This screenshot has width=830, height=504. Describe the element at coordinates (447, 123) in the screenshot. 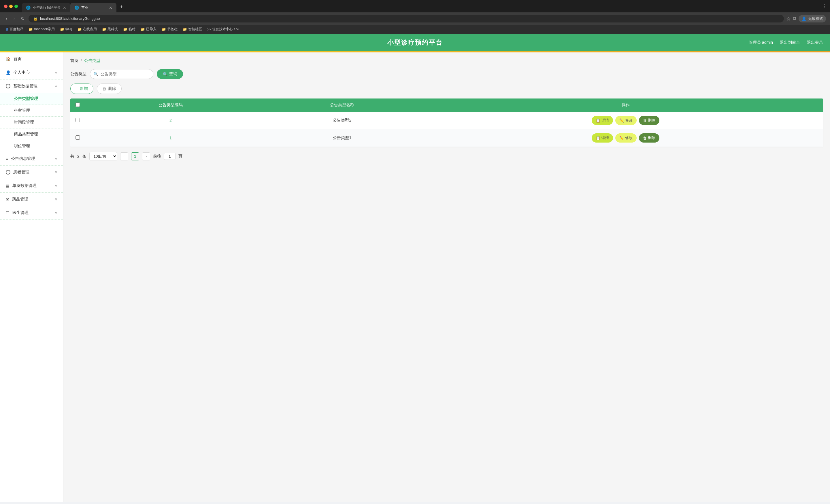

I see `data-table: 公告类型编码 公告类型名称 操作 2 公告类型2` at that location.